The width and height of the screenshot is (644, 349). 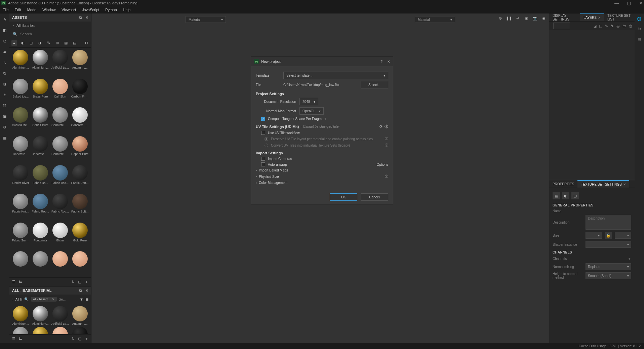 What do you see at coordinates (263, 159) in the screenshot?
I see `import-cameras-checkbox` at bounding box center [263, 159].